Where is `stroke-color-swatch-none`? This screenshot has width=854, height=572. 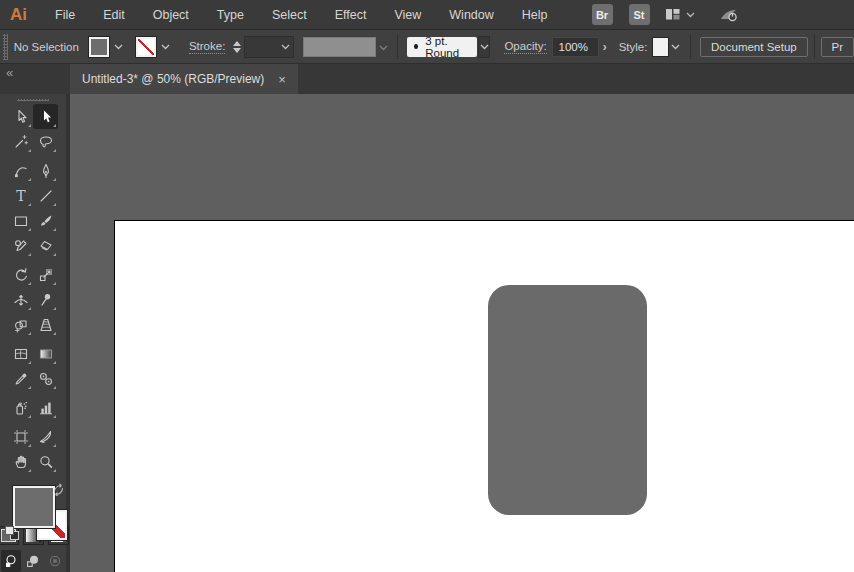
stroke-color-swatch-none is located at coordinates (146, 47).